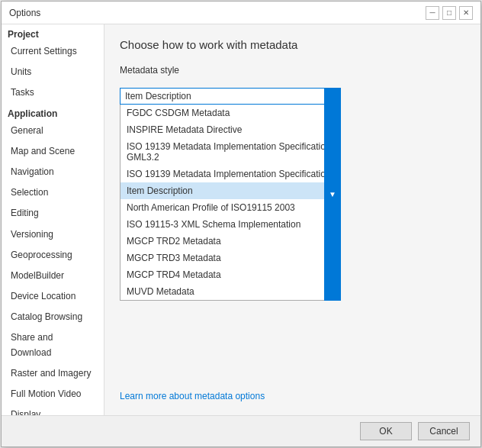  Describe the element at coordinates (53, 131) in the screenshot. I see `sidebar-item-general: General` at that location.